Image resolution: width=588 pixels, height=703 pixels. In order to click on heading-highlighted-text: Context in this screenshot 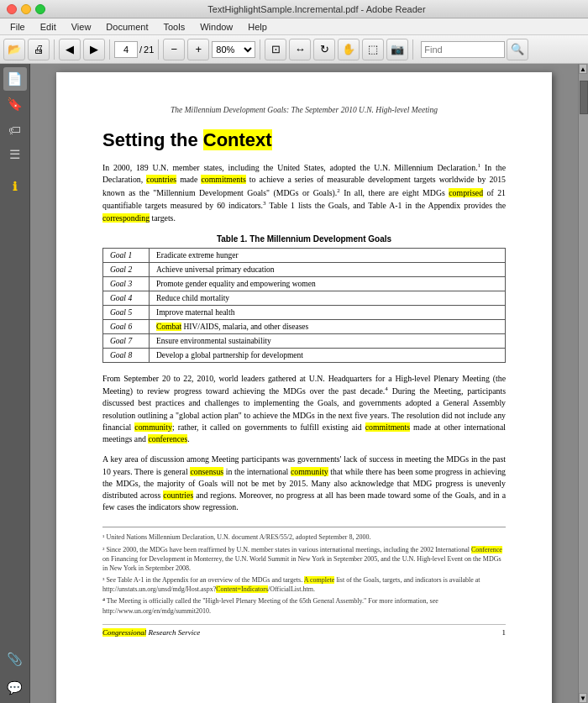, I will do `click(238, 139)`.